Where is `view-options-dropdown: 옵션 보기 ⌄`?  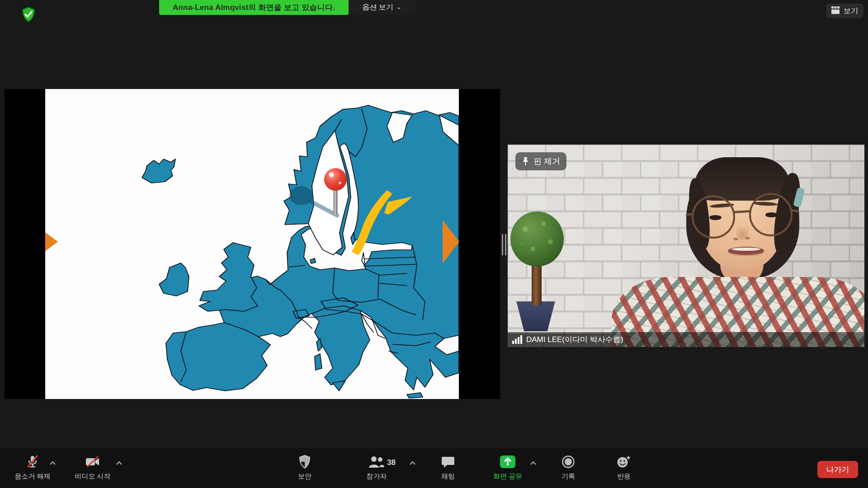
view-options-dropdown: 옵션 보기 ⌄ is located at coordinates (382, 7).